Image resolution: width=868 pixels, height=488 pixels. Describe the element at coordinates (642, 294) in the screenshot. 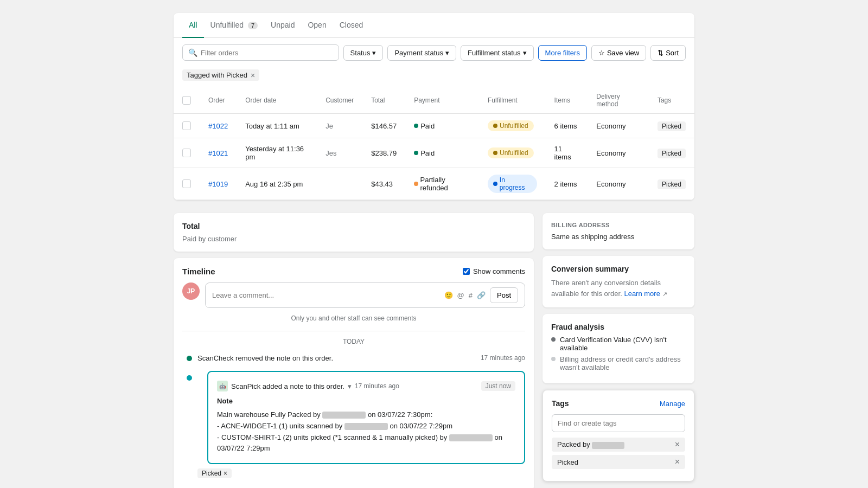

I see `learn-more-link: Learn more` at that location.